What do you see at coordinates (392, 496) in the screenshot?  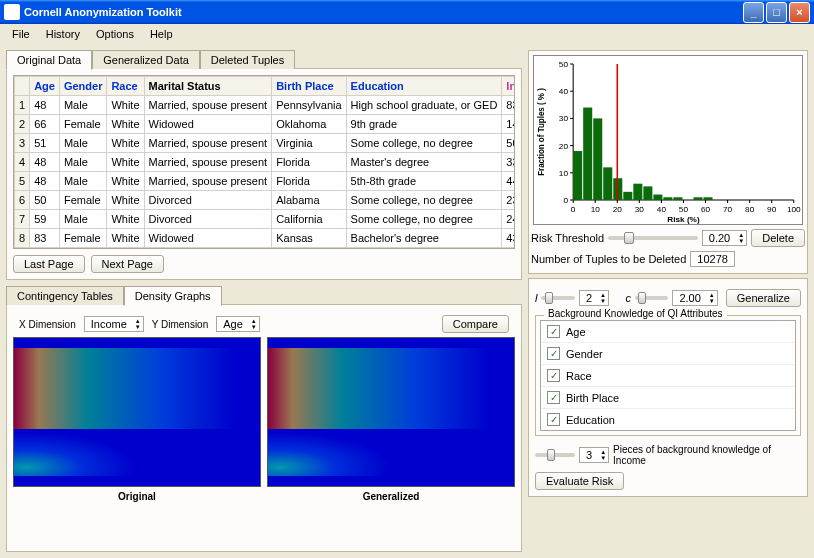 I see `generalized-label: Generalized` at bounding box center [392, 496].